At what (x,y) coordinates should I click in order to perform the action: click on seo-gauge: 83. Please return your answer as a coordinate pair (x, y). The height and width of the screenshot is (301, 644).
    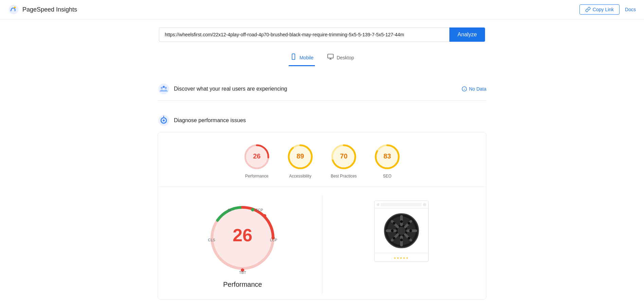
    Looking at the image, I should click on (387, 157).